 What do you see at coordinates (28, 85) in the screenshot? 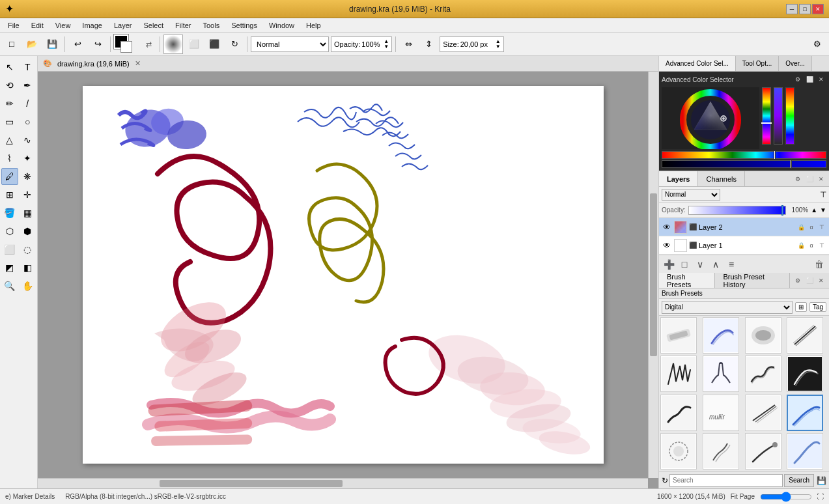
I see `eyedropper-tool: ✒` at bounding box center [28, 85].